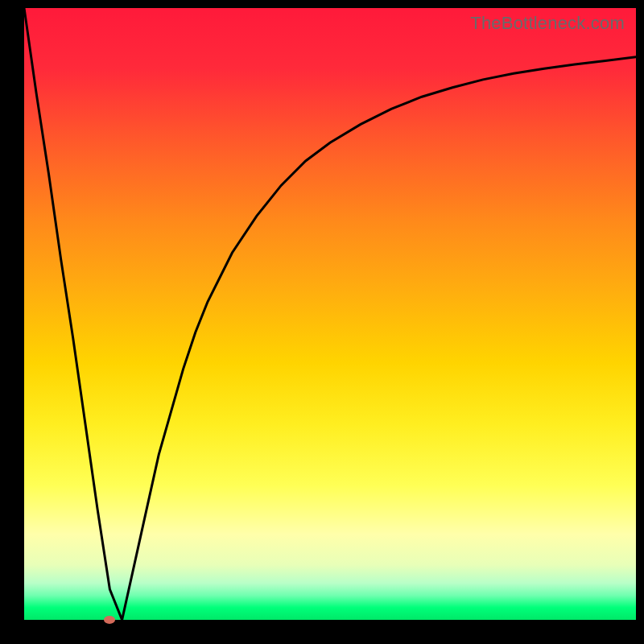 The height and width of the screenshot is (644, 644). I want to click on minimum-marker, so click(109, 620).